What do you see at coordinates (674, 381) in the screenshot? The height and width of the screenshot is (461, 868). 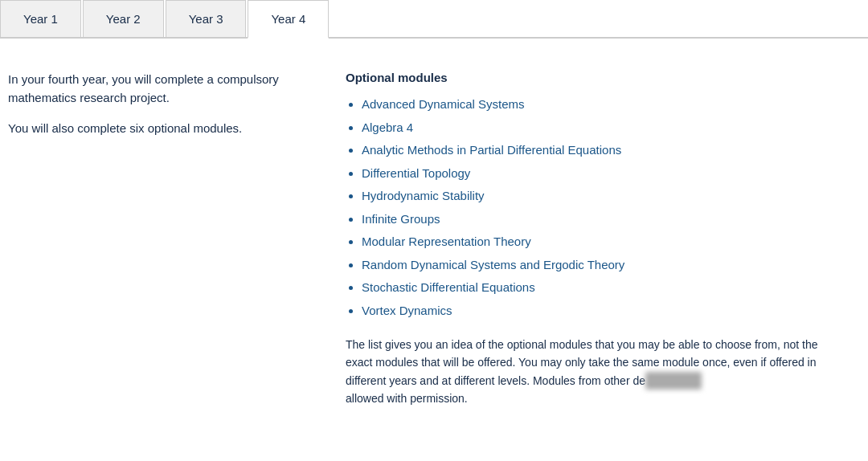 I see `blur-overlay` at bounding box center [674, 381].